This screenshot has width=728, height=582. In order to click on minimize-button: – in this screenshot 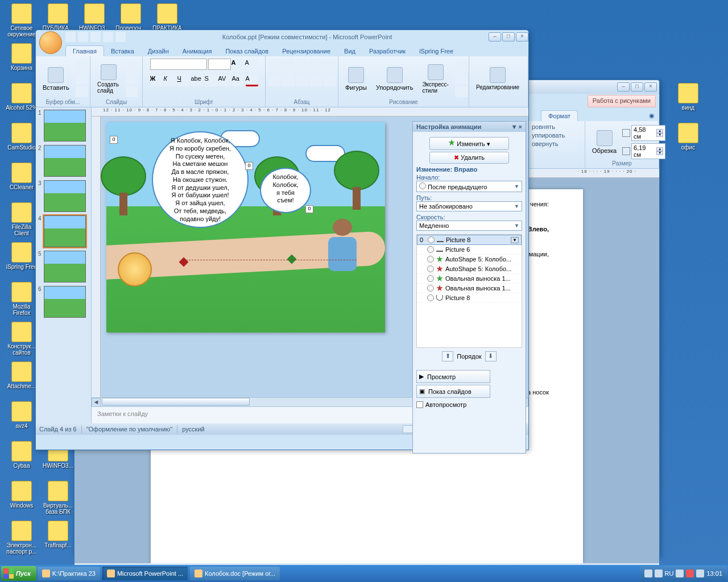, I will do `click(495, 37)`.